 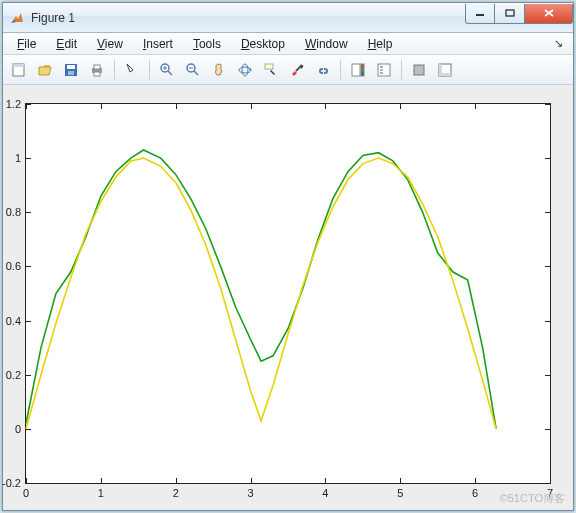 What do you see at coordinates (14, 104) in the screenshot?
I see `y-tick-label: 1.2` at bounding box center [14, 104].